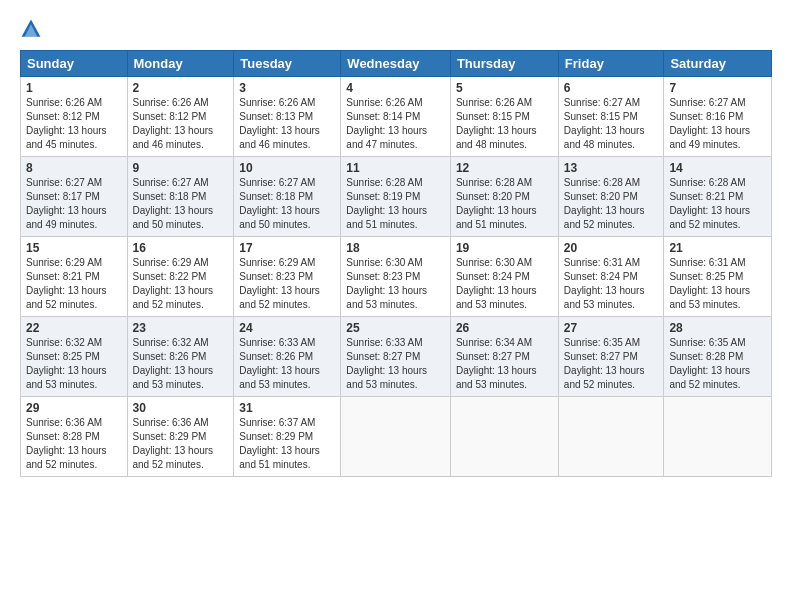 Image resolution: width=792 pixels, height=612 pixels. What do you see at coordinates (74, 328) in the screenshot?
I see `day-number: 22` at bounding box center [74, 328].